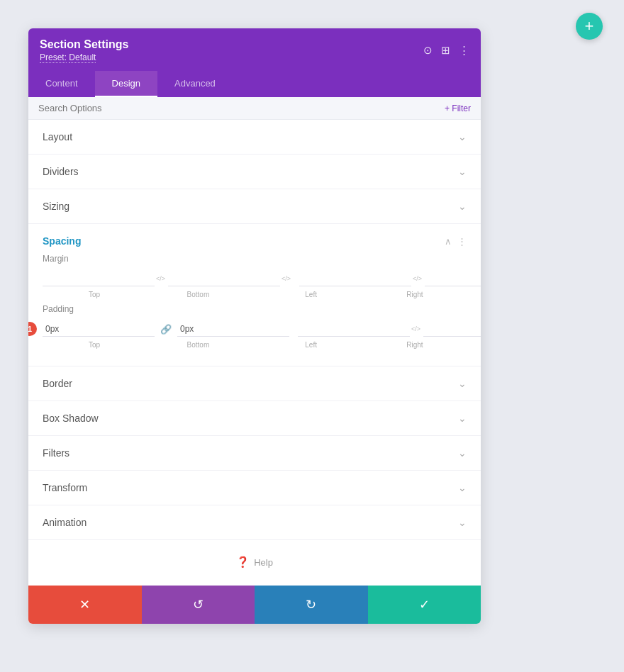 The image size is (624, 672). Describe the element at coordinates (462, 241) in the screenshot. I see `spacing-more-icon: ⋮` at that location.